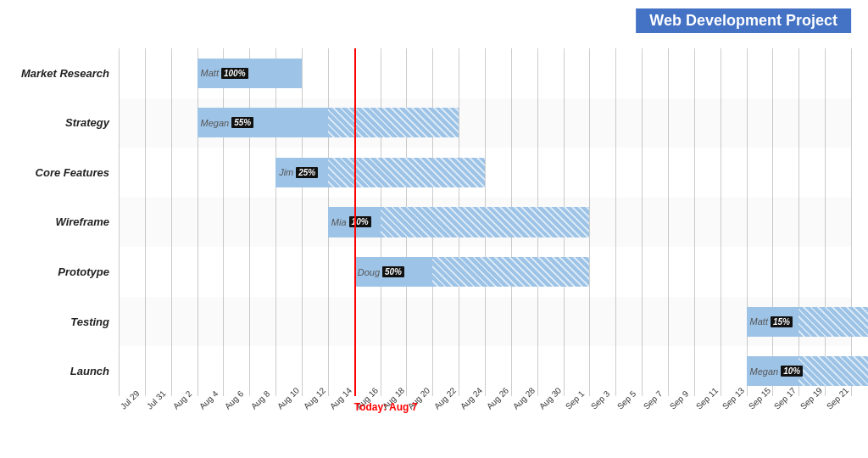 The height and width of the screenshot is (458, 868). What do you see at coordinates (235, 73) in the screenshot?
I see `pct-badge: 100%` at bounding box center [235, 73].